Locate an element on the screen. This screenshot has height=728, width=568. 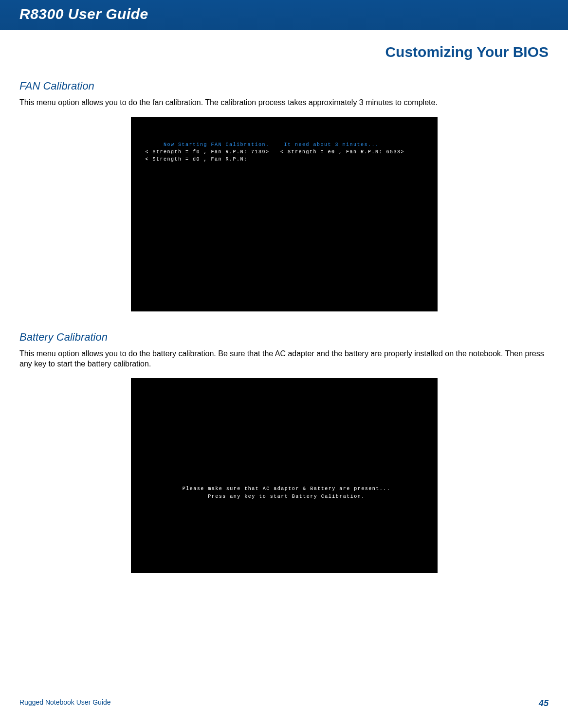
page-footer: Rugged Notebook User Guide 45 is located at coordinates (284, 704).